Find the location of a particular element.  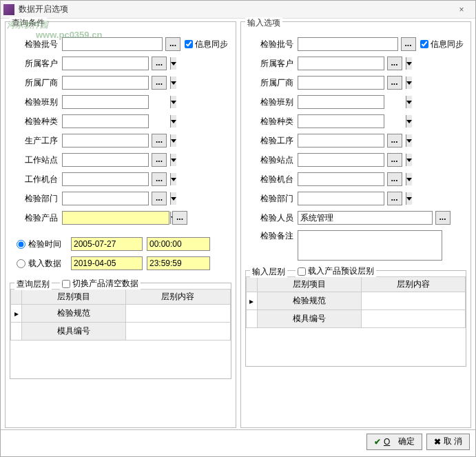

preset-checkbox: 载入产品预设层别 is located at coordinates (336, 272).